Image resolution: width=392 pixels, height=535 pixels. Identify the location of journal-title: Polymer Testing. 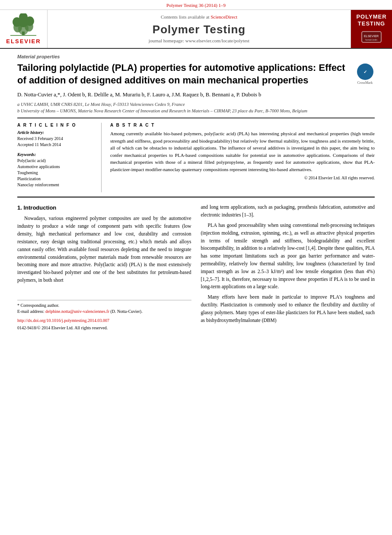
(199, 29).